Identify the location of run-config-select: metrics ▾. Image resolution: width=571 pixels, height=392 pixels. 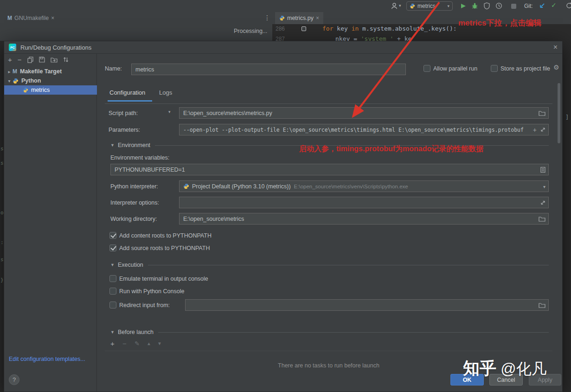
(430, 6).